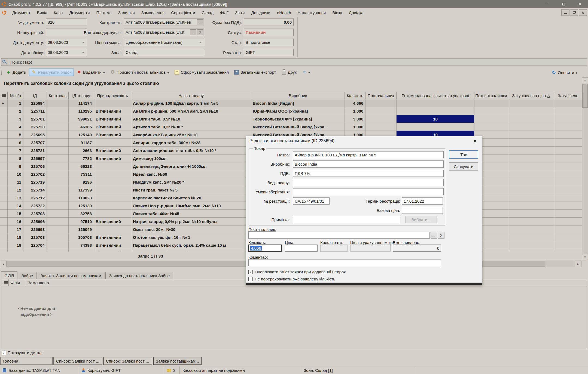 The width and height of the screenshot is (588, 374). I want to click on table-cell: 225707, so click(35, 143).